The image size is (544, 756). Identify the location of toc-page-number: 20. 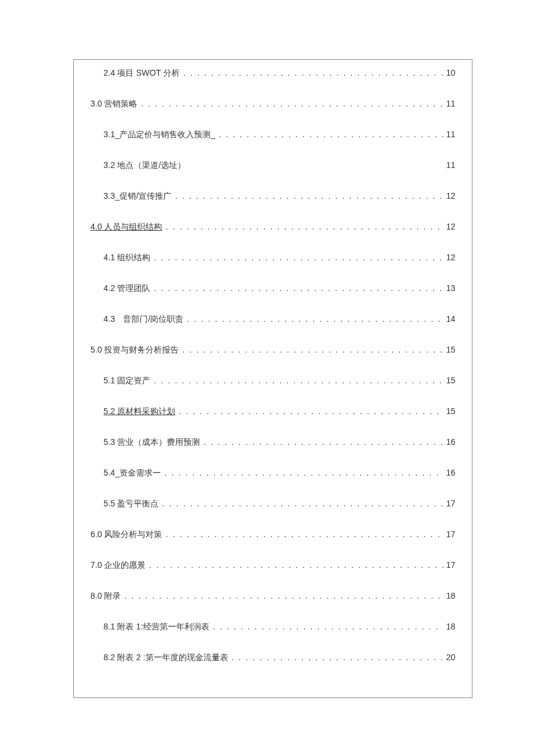
(449, 657).